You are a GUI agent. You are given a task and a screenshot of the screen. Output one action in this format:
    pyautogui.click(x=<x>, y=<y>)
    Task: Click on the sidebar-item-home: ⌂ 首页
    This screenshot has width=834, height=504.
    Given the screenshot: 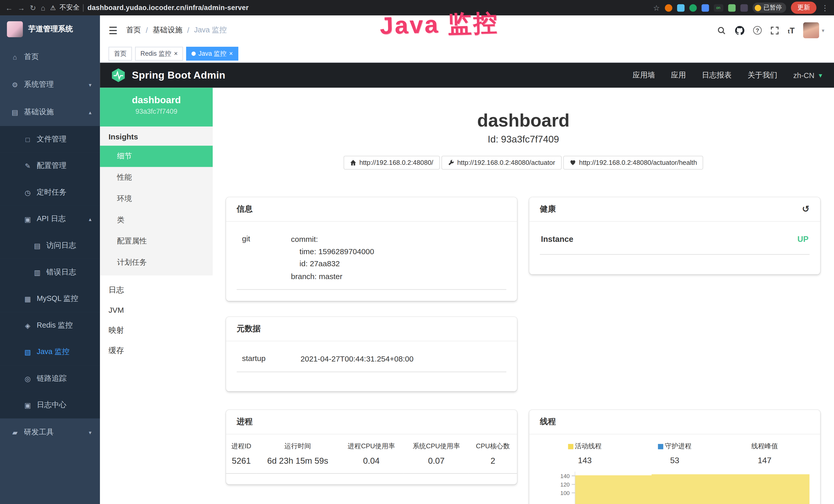 What is the action you would take?
    pyautogui.click(x=50, y=57)
    